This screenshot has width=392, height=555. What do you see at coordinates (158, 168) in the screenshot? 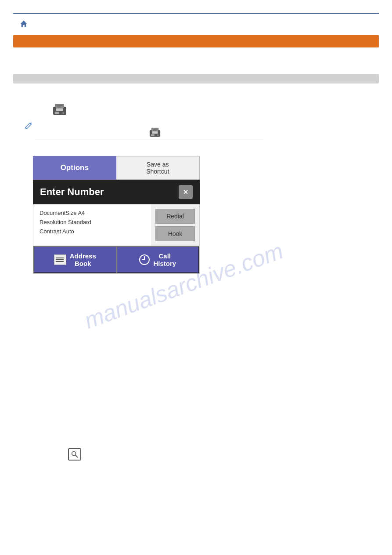
I see `save-shortcut-button: Save as Shortcut` at bounding box center [158, 168].